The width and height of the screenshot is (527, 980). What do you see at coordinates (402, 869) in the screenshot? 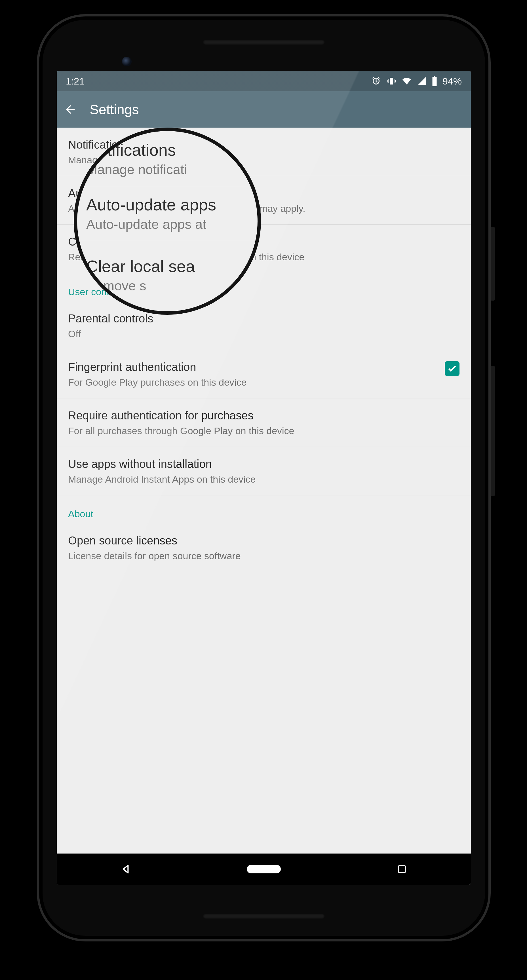
I see `square-recents-icon` at bounding box center [402, 869].